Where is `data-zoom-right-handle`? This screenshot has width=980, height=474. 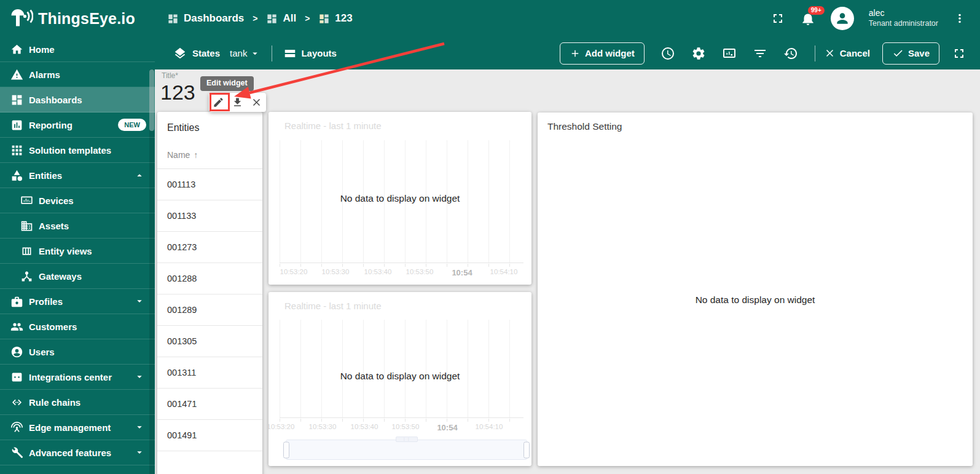 data-zoom-right-handle is located at coordinates (527, 450).